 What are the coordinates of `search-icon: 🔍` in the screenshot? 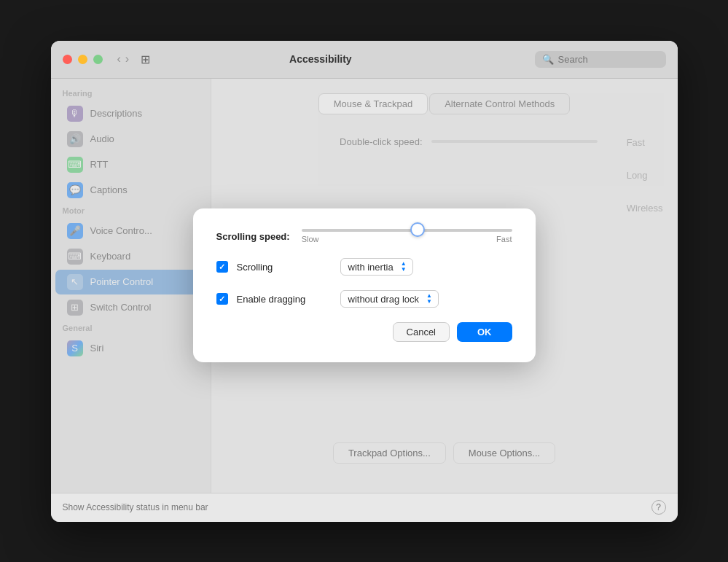 It's located at (548, 60).